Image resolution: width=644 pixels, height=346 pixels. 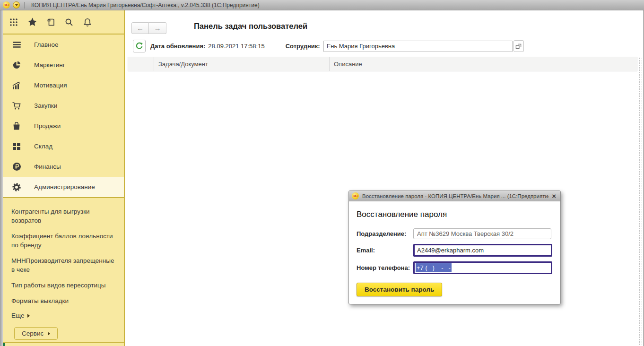 What do you see at coordinates (33, 334) in the screenshot?
I see `service-button-label: Сервис` at bounding box center [33, 334].